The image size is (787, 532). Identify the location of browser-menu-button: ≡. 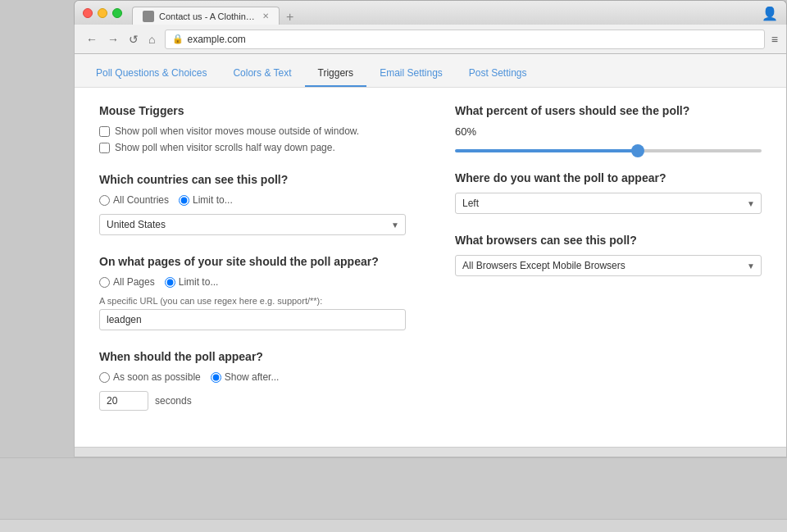
(775, 39).